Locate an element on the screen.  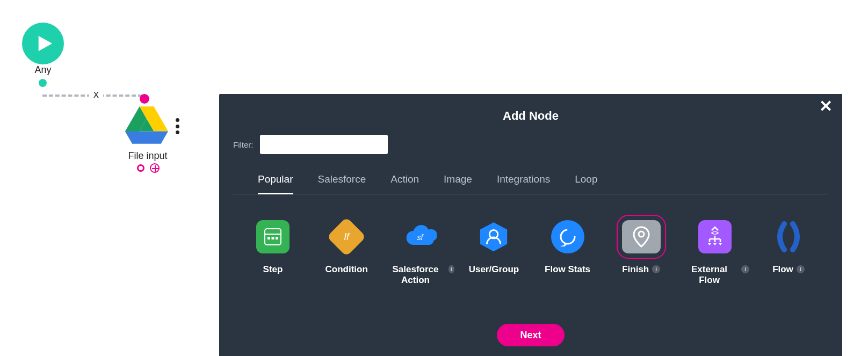
google-drive-icon is located at coordinates (147, 125).